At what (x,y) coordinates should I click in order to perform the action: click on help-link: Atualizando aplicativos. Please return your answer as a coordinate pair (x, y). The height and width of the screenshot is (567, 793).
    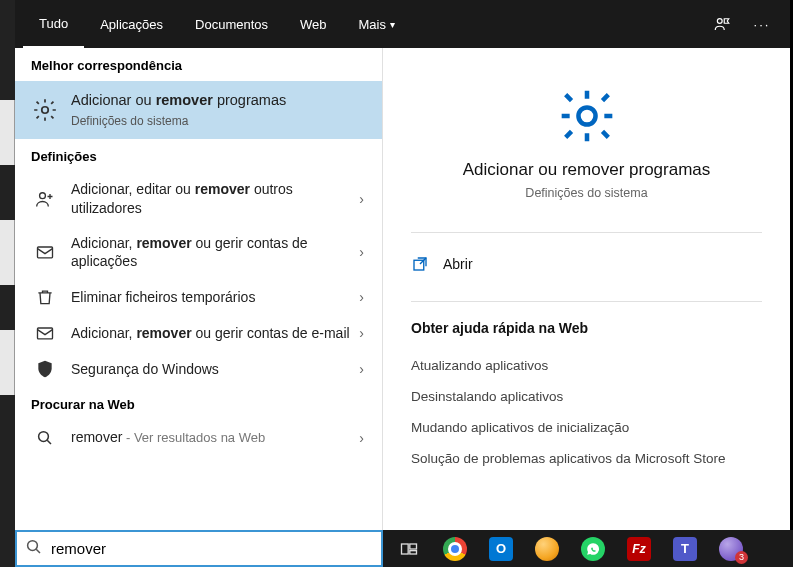
    Looking at the image, I should click on (586, 366).